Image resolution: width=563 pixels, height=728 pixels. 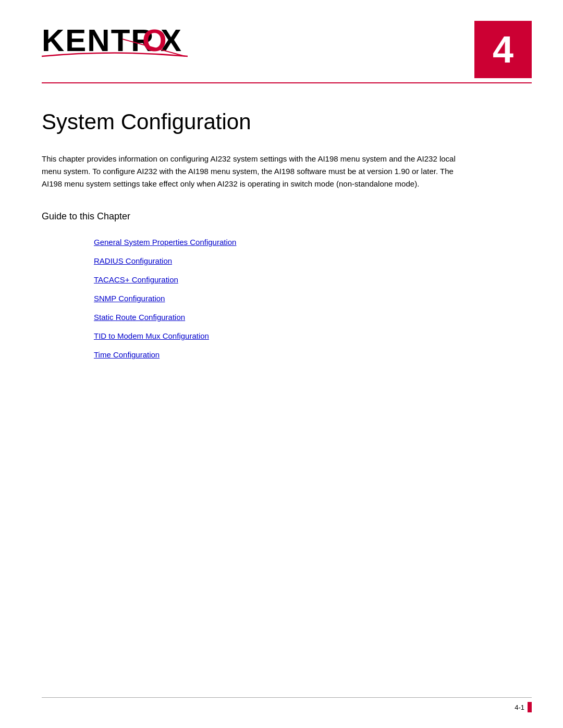 What do you see at coordinates (127, 354) in the screenshot?
I see `toc-link-time: Time Configuration` at bounding box center [127, 354].